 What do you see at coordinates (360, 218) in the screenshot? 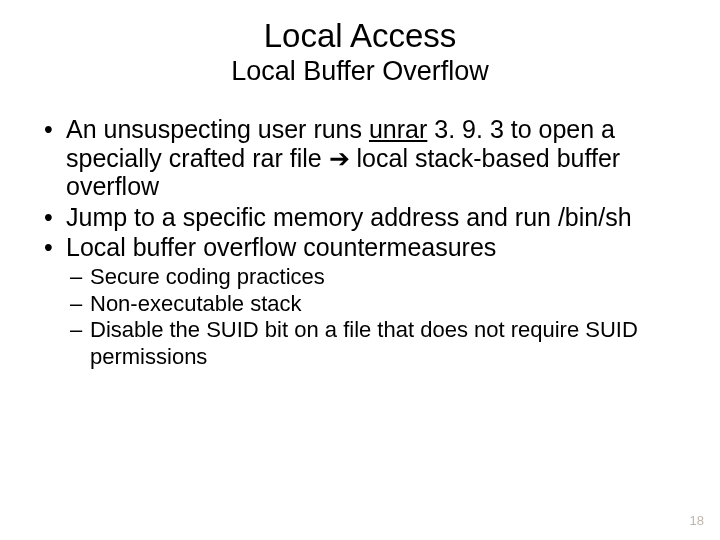
I see `bullet-item: Jump to a specific memory address and ru…` at bounding box center [360, 218].